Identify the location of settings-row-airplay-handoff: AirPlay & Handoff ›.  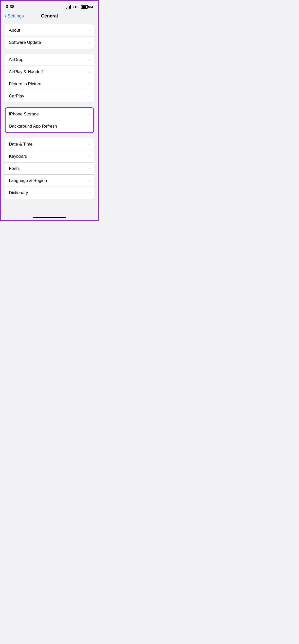
(49, 72).